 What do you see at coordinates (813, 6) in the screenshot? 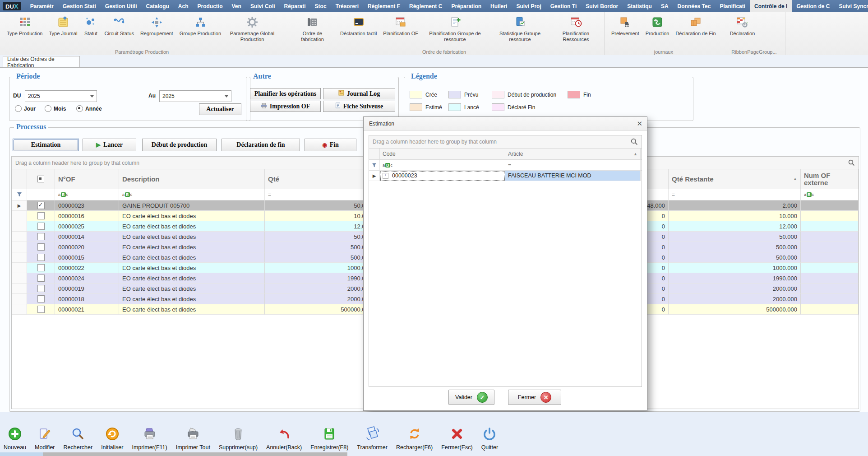
I see `menu-item-gestion-de-c: Gestion de C` at bounding box center [813, 6].